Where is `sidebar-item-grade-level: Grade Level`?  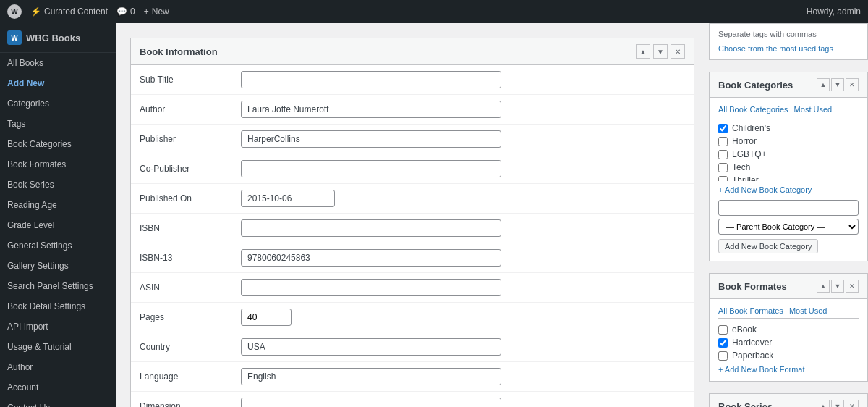
sidebar-item-grade-level: Grade Level is located at coordinates (58, 225).